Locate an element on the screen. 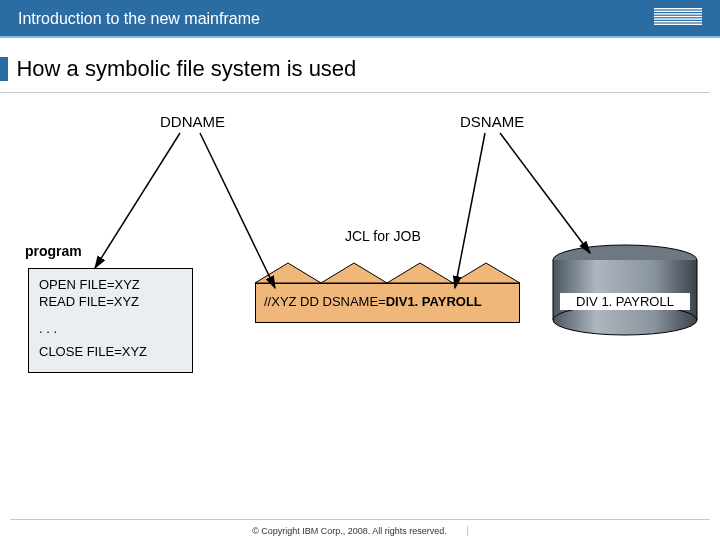 This screenshot has width=720, height=540. program-label: program is located at coordinates (54, 251).